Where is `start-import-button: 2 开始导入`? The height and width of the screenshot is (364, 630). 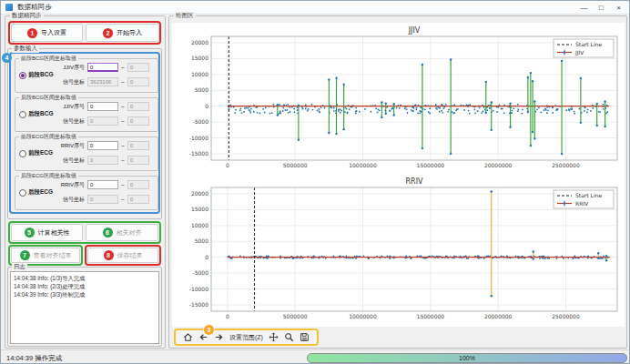 start-import-button: 2 开始导入 is located at coordinates (122, 33).